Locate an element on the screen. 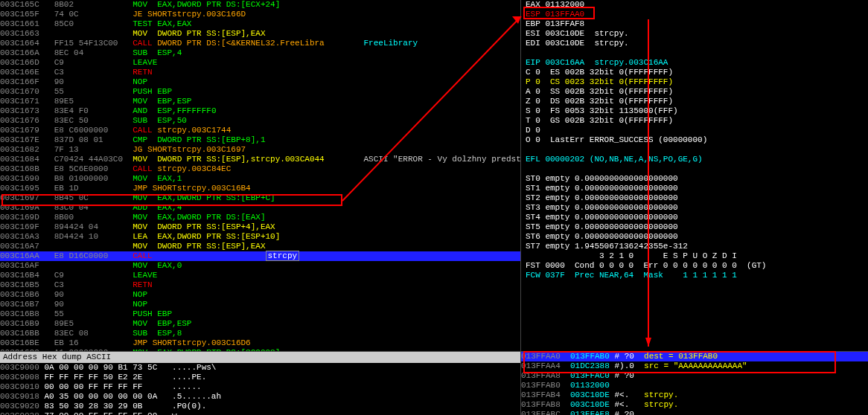 This screenshot has height=415, width=868. dump-row: 003C9000 0A 00 00 00 90 B1 73 5C .....Pw… is located at coordinates (261, 367).